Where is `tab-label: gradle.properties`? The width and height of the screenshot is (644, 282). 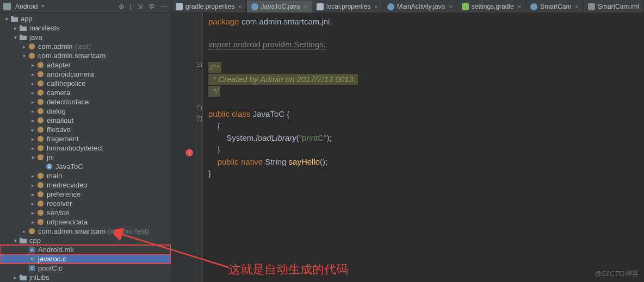 tab-label: gradle.properties is located at coordinates (210, 7).